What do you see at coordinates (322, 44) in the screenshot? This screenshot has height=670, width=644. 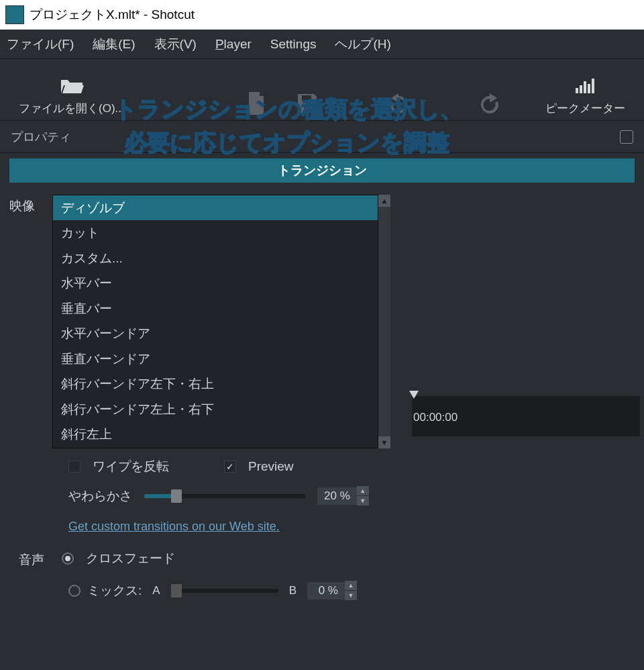 I see `menubar: ファイル(F) 編集(E) 表示(V) Player Settings ヘルプ(…` at bounding box center [322, 44].